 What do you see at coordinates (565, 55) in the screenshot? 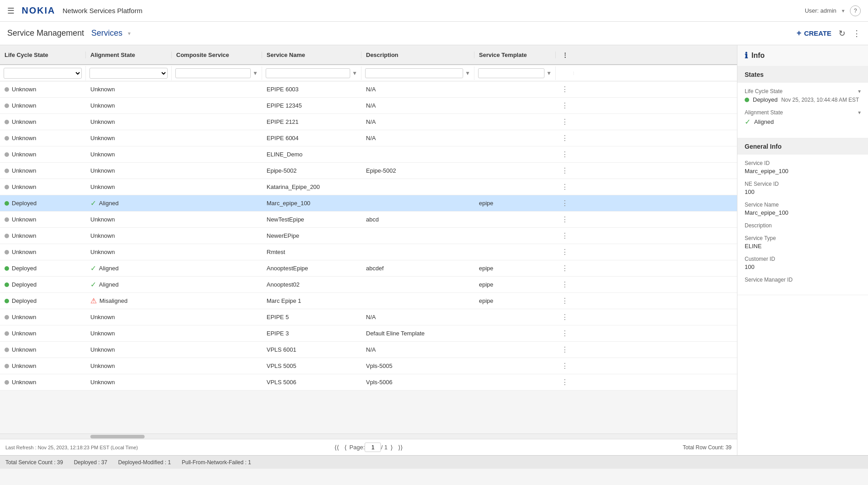
I see `col-header-actions: ⋮` at bounding box center [565, 55].